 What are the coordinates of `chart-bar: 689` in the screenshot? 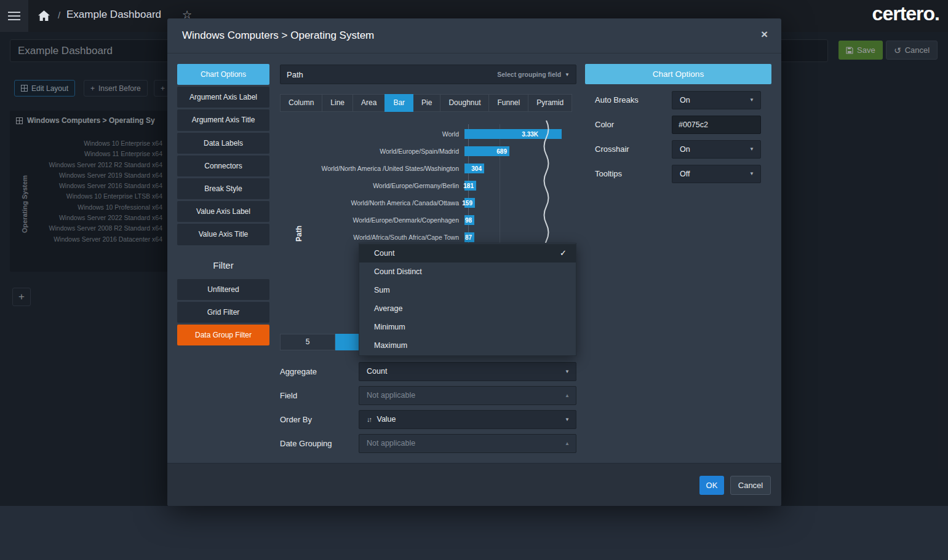 It's located at (487, 151).